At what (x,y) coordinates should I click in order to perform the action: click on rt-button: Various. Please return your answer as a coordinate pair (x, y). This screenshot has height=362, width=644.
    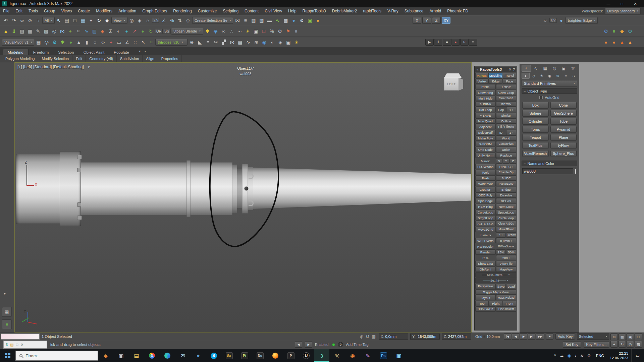
    Looking at the image, I should click on (482, 75).